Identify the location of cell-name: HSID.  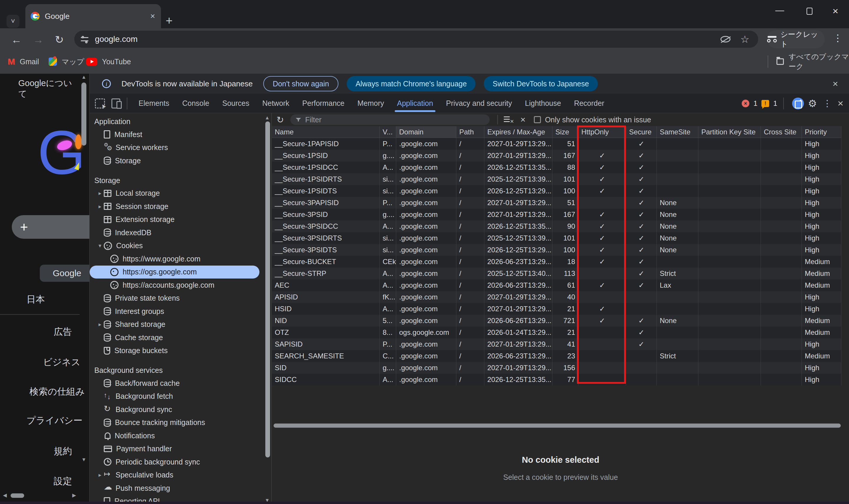
(326, 309).